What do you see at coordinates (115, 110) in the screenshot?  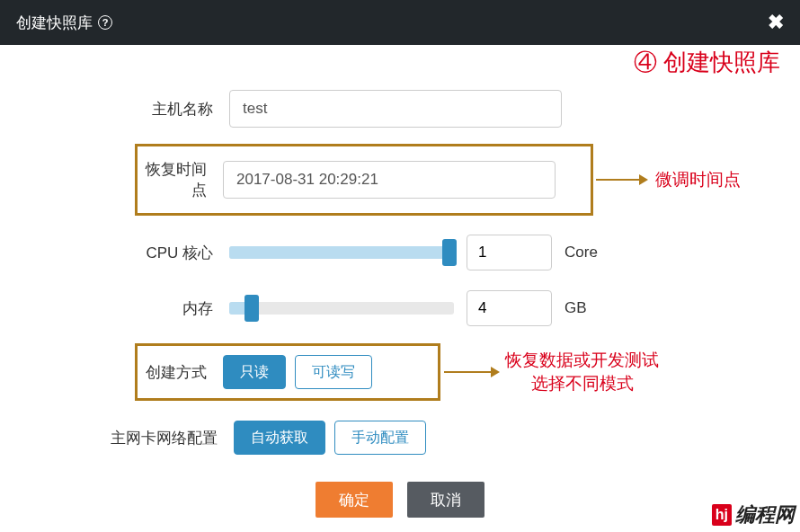 I see `host-name-label: 主机名称` at bounding box center [115, 110].